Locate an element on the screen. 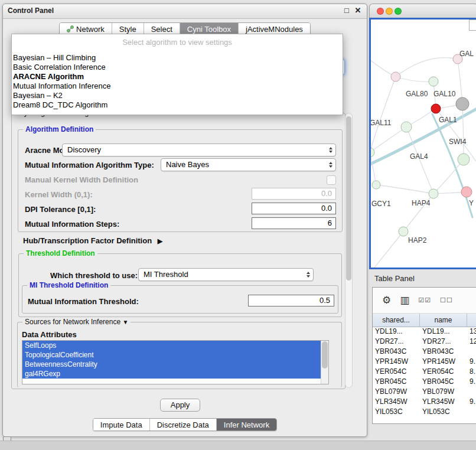  clear-all-checkboxes-icon: ☐☐ is located at coordinates (446, 300).